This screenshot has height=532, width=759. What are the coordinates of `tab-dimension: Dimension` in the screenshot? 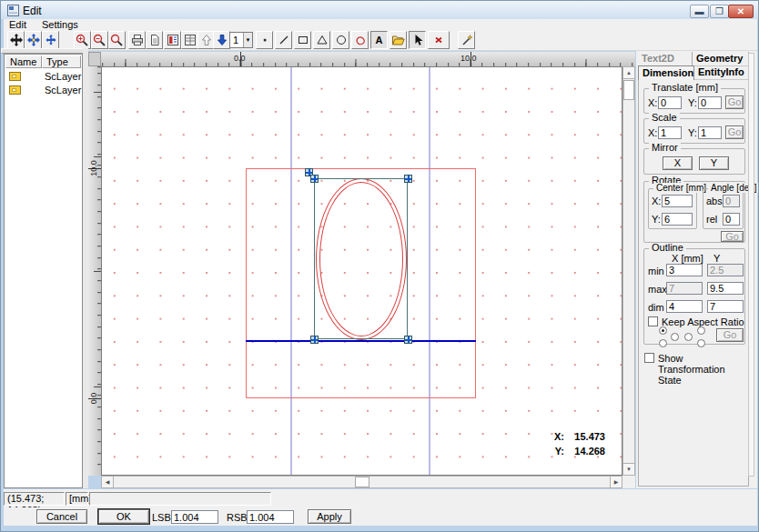 It's located at (666, 73).